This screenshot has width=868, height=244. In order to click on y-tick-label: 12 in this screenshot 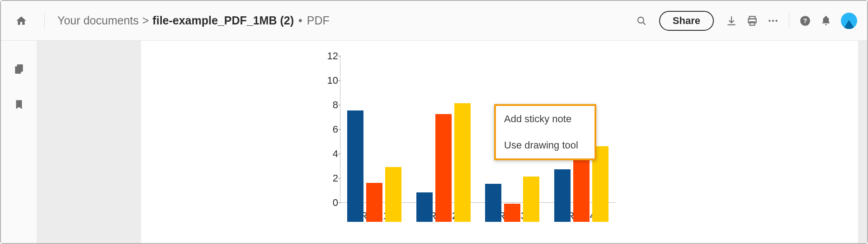, I will do `click(329, 56)`.